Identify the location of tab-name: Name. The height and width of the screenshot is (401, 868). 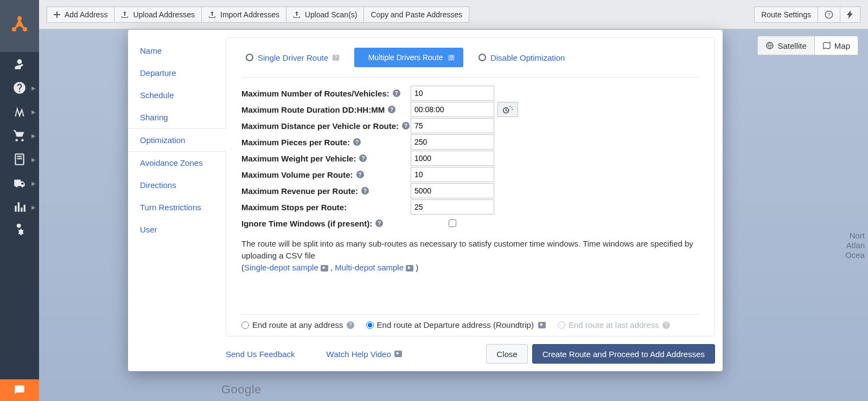
(177, 51).